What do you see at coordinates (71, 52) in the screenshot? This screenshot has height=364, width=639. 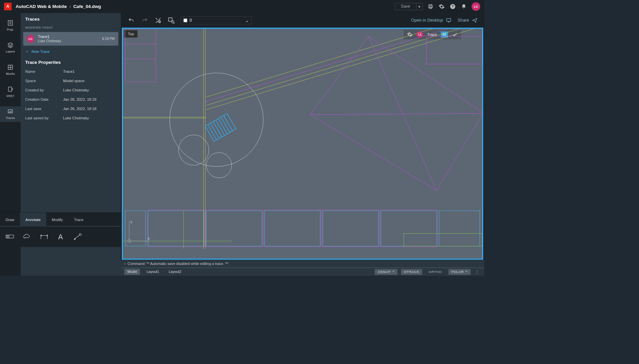 I see `new-trace-button: ＋ New Trace` at bounding box center [71, 52].